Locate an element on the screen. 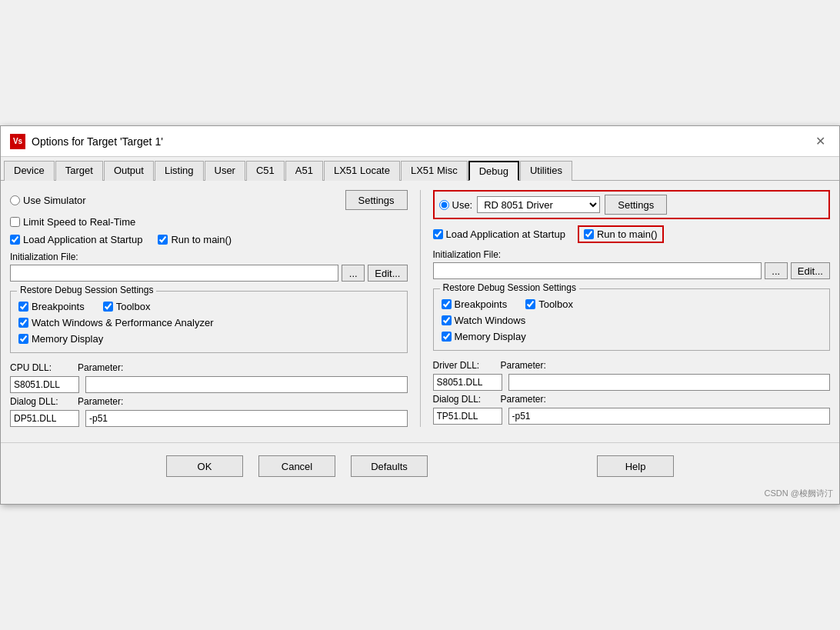 The height and width of the screenshot is (630, 840). left-dialog-dll-label-row: Dialog DLL: Parameter: is located at coordinates (209, 402).